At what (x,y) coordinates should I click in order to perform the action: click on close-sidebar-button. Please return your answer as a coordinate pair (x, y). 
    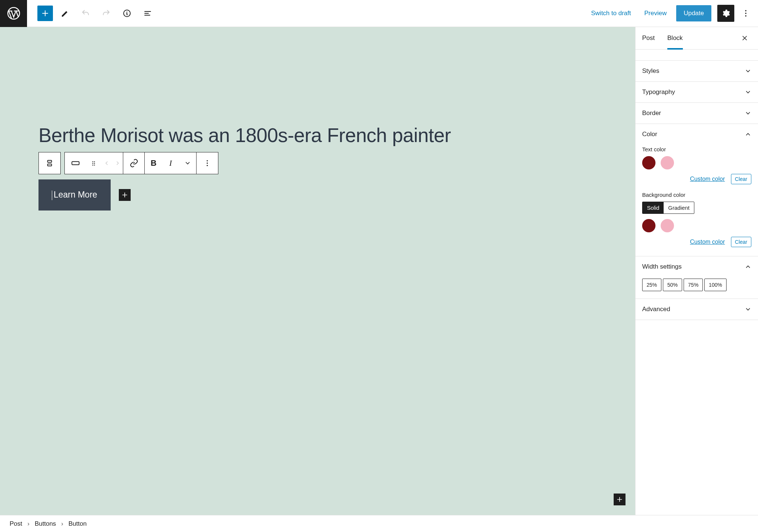
    Looking at the image, I should click on (745, 38).